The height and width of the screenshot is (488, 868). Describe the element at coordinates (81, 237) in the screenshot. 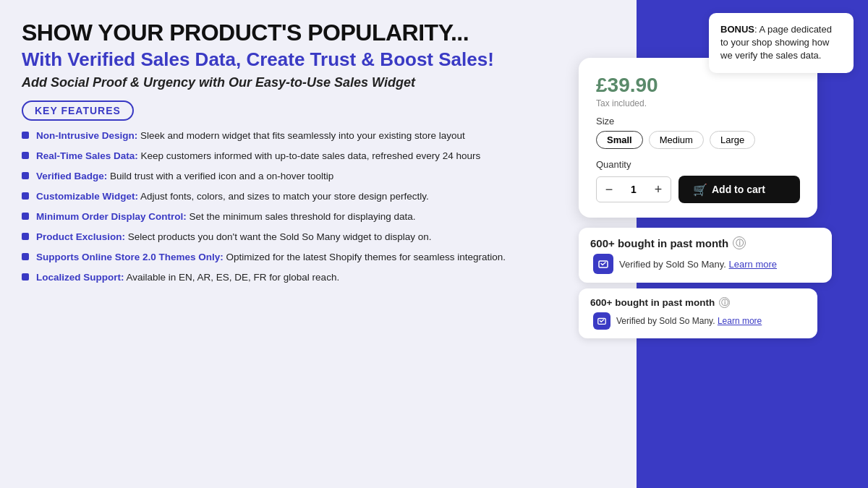

I see `feature-label: Product Exclusion:` at that location.